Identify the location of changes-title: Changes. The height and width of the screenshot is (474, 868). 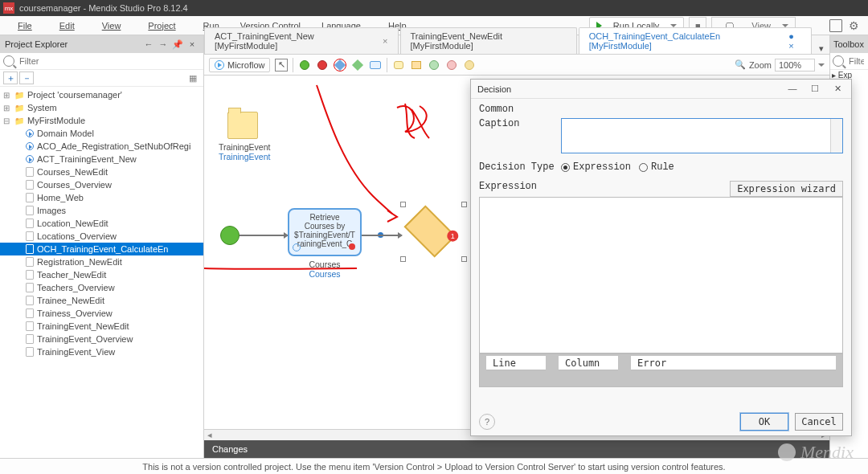
(230, 449).